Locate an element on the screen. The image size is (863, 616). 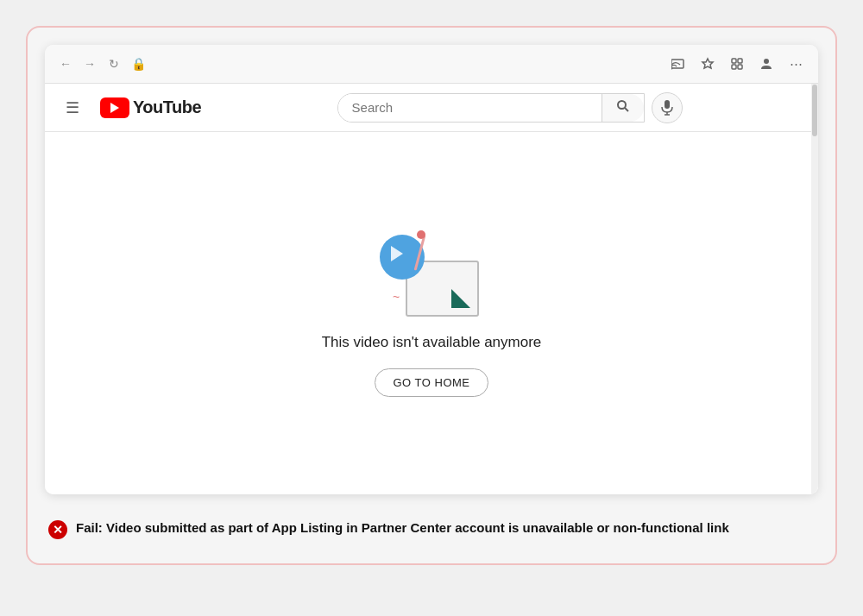
youtube-logo-text: YouTube is located at coordinates (167, 107).